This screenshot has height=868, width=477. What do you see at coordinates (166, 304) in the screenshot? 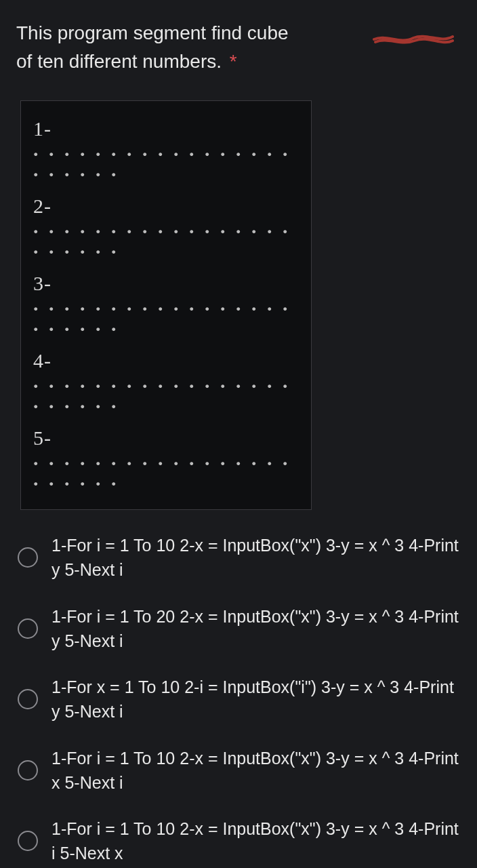
I see `code-row: 3-. . . . . . . . . . . . . . . . . . . …` at bounding box center [166, 304].